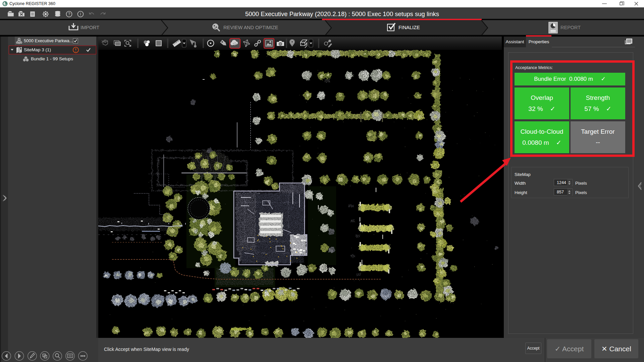  I want to click on svg-text: REVIEW AND OPTIMIZE, so click(251, 27).